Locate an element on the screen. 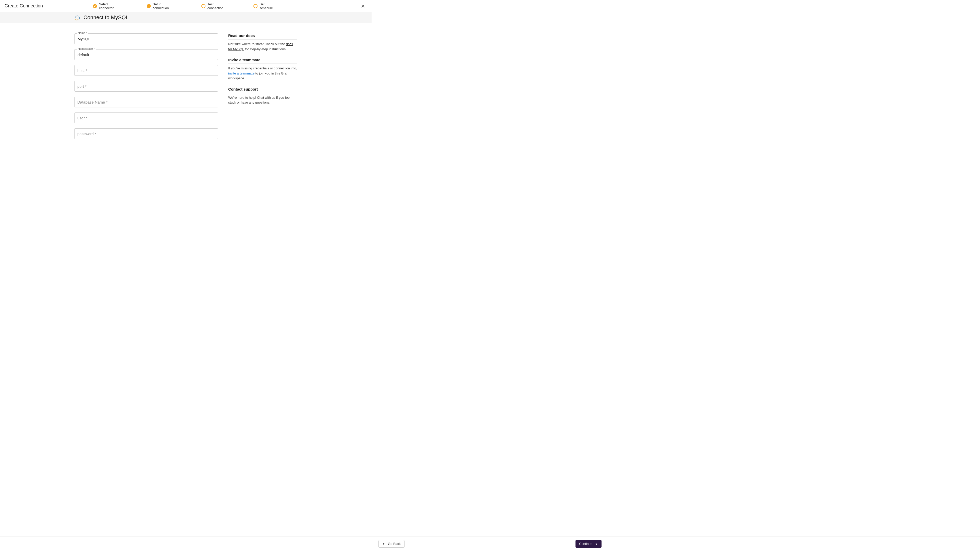 The height and width of the screenshot is (551, 980). user-input is located at coordinates (146, 118).